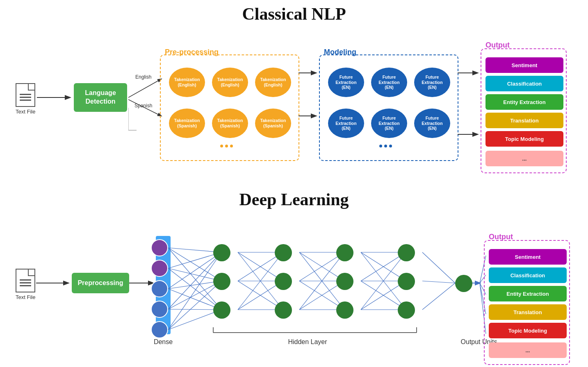 The width and height of the screenshot is (588, 367). I want to click on oval-spanish-2: Takenization(Spanish), so click(230, 123).